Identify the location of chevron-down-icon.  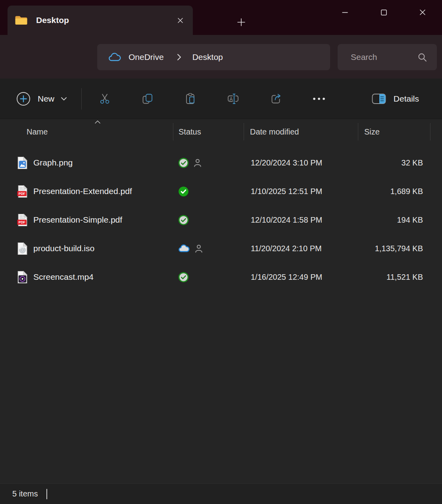
(64, 99).